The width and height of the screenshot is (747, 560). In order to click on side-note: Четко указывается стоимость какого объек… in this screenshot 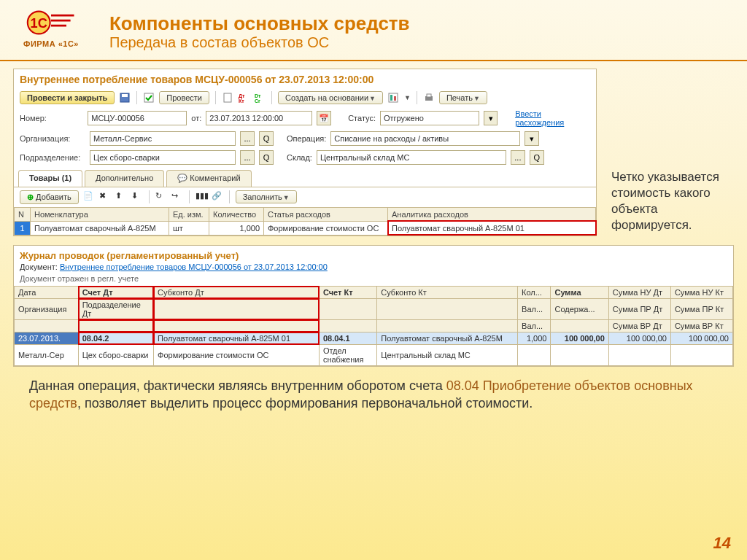, I will do `click(670, 201)`.